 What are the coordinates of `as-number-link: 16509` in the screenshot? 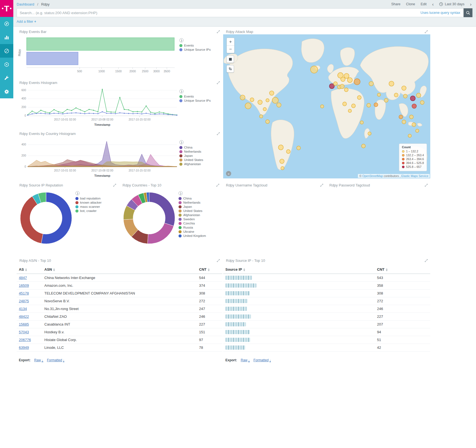 It's located at (24, 285).